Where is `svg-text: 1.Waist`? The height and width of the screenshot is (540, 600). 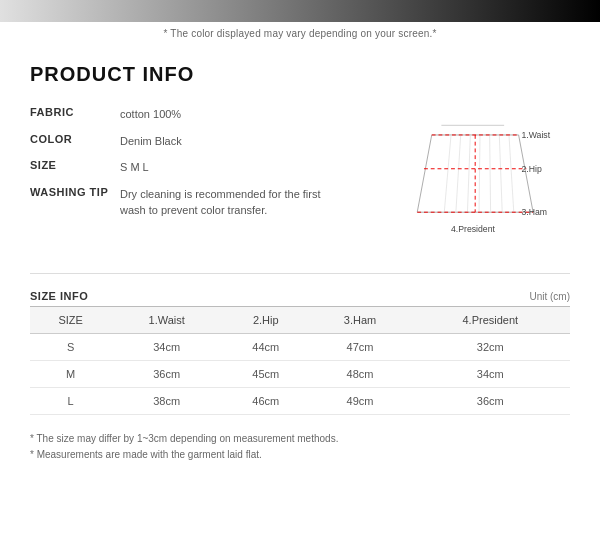 svg-text: 1.Waist is located at coordinates (536, 135).